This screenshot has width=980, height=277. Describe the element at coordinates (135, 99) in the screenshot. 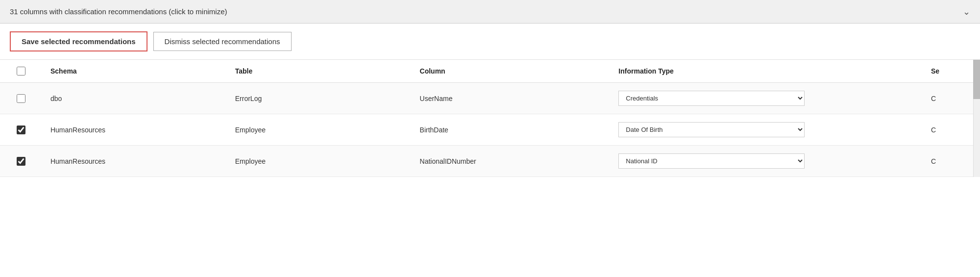

I see `row-0-schema: dbo` at that location.